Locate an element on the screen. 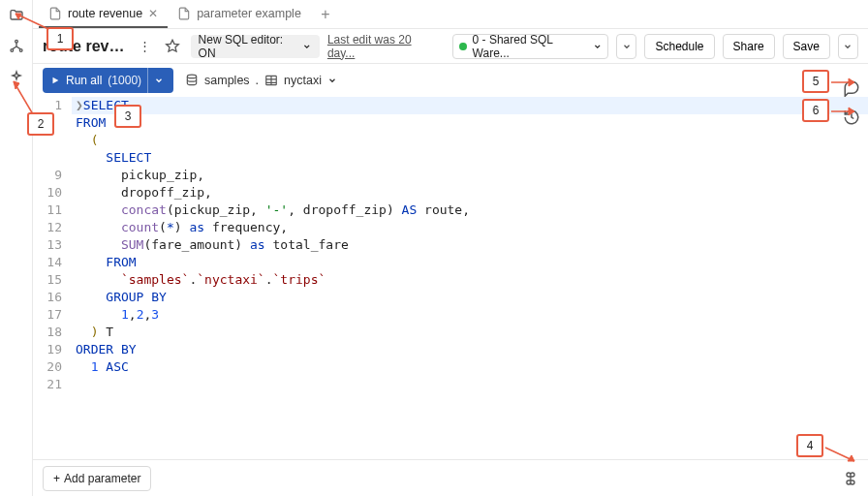 The width and height of the screenshot is (868, 496). callout-4: 4 is located at coordinates (810, 446).